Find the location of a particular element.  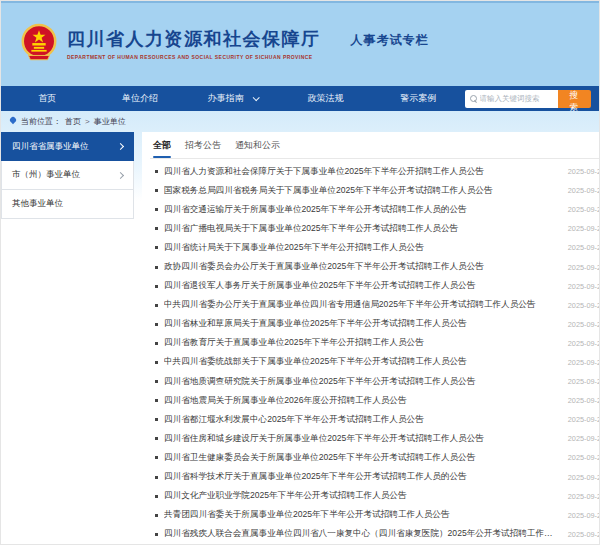

list-item: 中共四川省委办公厅关于直属事业单位四川省专用通信局2025年下半年公开考试招聘工… is located at coordinates (375, 306).